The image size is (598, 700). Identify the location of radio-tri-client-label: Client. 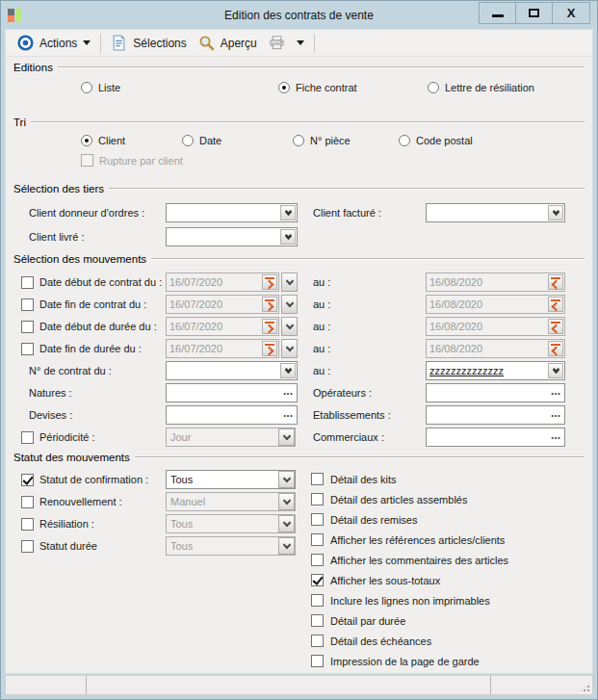
(112, 141).